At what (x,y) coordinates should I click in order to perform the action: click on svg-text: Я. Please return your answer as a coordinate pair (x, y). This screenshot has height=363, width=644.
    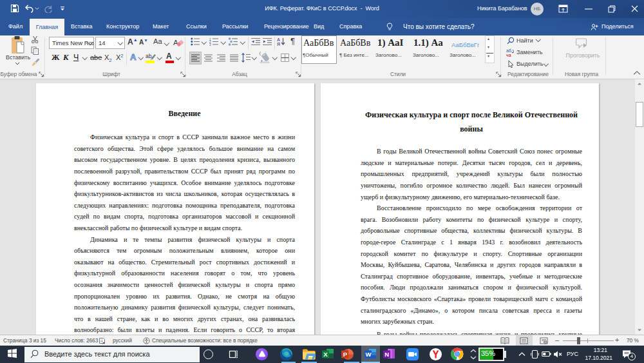
    Looking at the image, I should click on (278, 44).